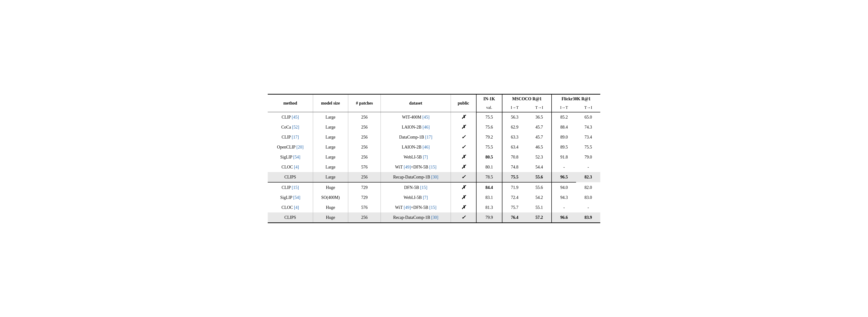 This screenshot has width=868, height=317. I want to click on table-row: CLIPSLarge256Recap-DataComp-1B [30]✓78.5…, so click(434, 177).